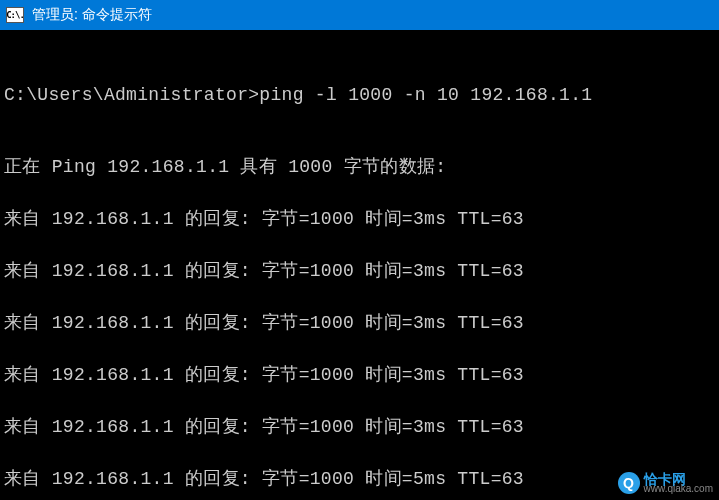  I want to click on titlebar: C:\. 管理员: 命令提示符, so click(360, 15).